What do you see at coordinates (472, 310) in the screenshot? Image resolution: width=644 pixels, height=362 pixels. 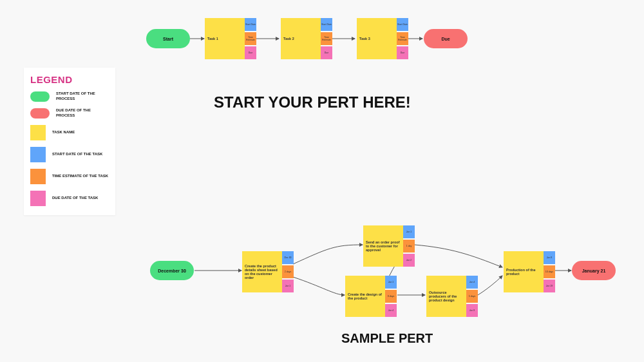 I see `task-due: Jan 9` at bounding box center [472, 310].